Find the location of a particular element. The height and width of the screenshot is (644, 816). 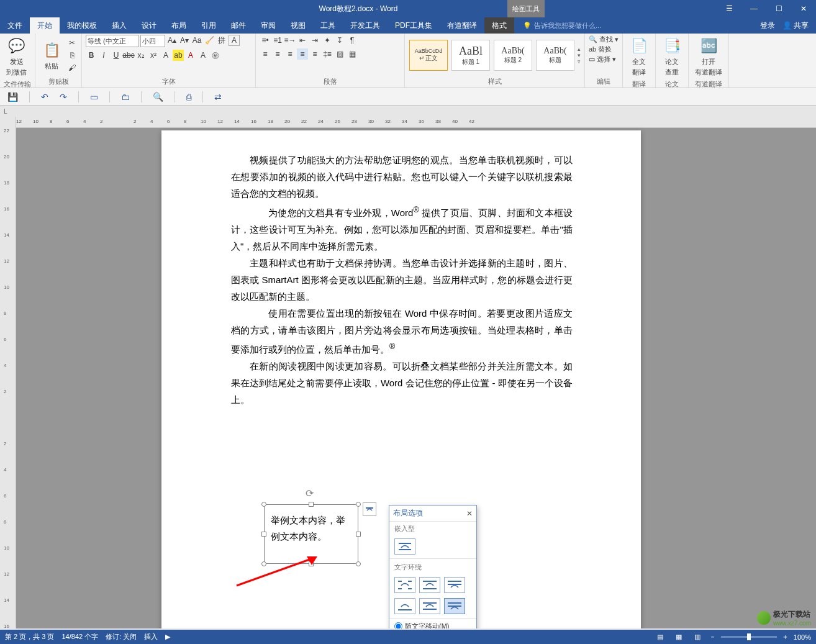

zoom-level: 100% is located at coordinates (802, 637).